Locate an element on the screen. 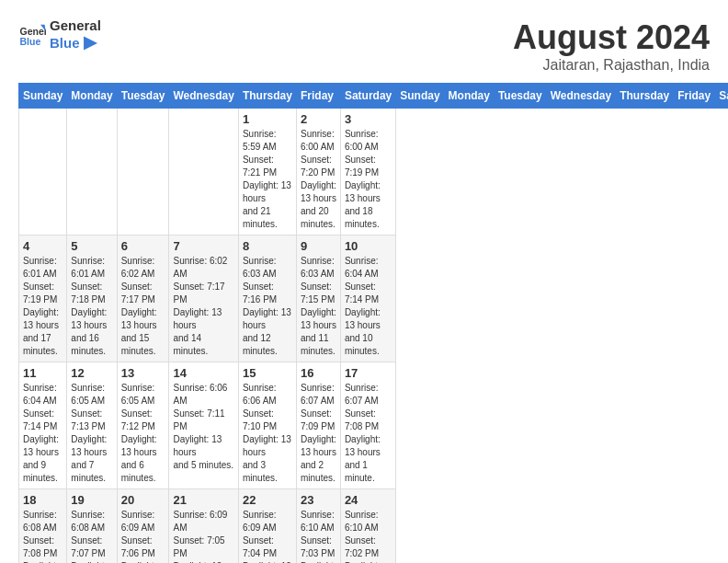 This screenshot has height=563, width=728. day-cell: 14Sunrise: 6:06 AM Sunset: 7:11 PM Dayli… is located at coordinates (204, 426).